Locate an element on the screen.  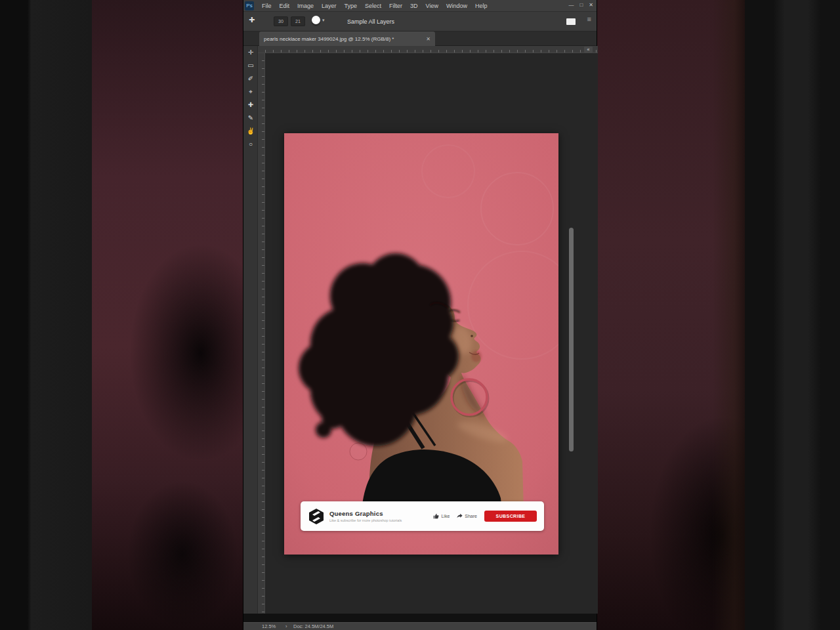
menu-item: Filter is located at coordinates (396, 6).